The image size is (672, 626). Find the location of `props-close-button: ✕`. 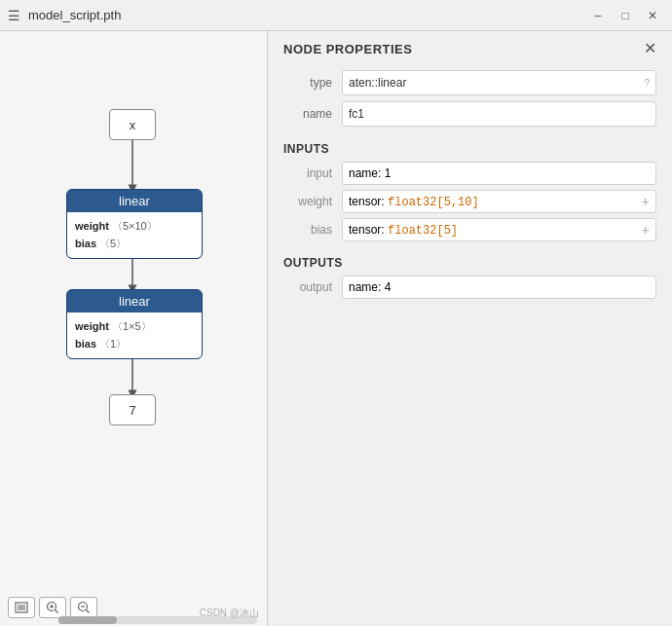

props-close-button: ✕ is located at coordinates (651, 49).